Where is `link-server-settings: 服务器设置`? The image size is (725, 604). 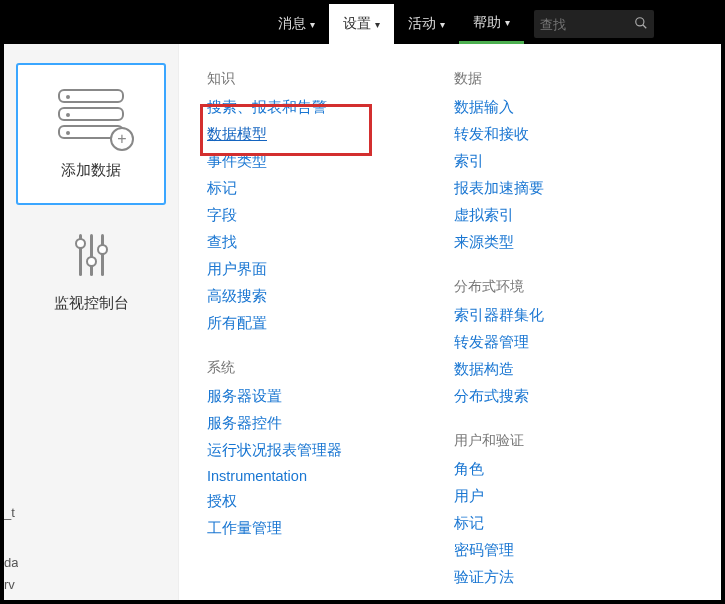 link-server-settings: 服务器设置 is located at coordinates (330, 396).